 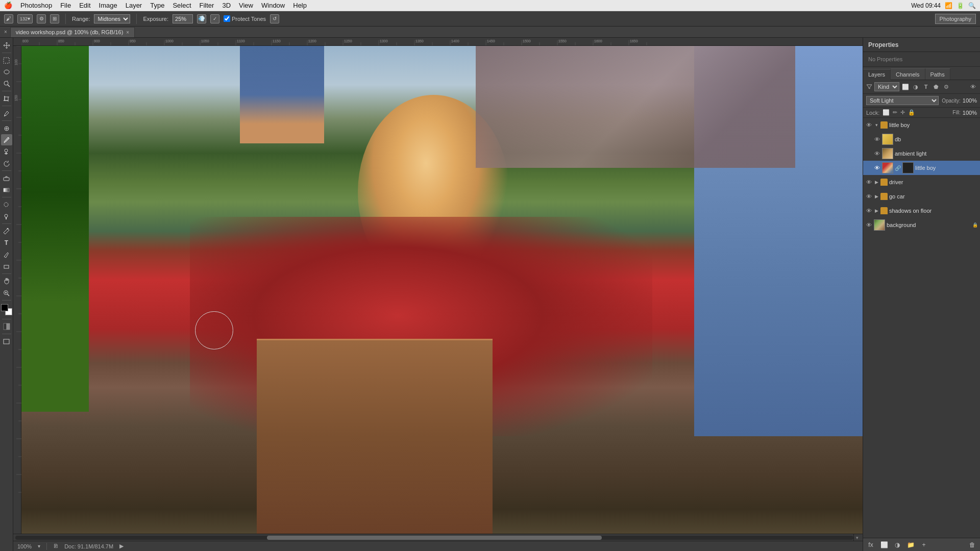 I want to click on quick-select-tool, so click(x=7, y=84).